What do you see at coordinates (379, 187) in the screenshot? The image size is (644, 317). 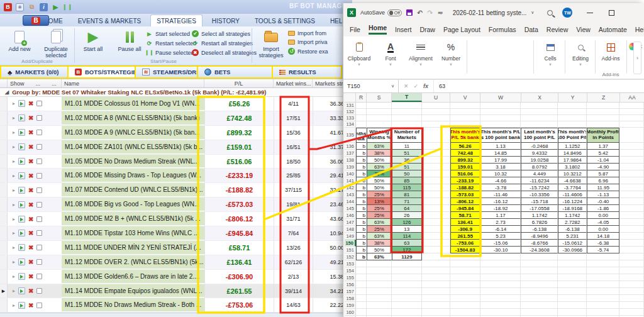 I see `cell-winning-months: 50%` at bounding box center [379, 187].